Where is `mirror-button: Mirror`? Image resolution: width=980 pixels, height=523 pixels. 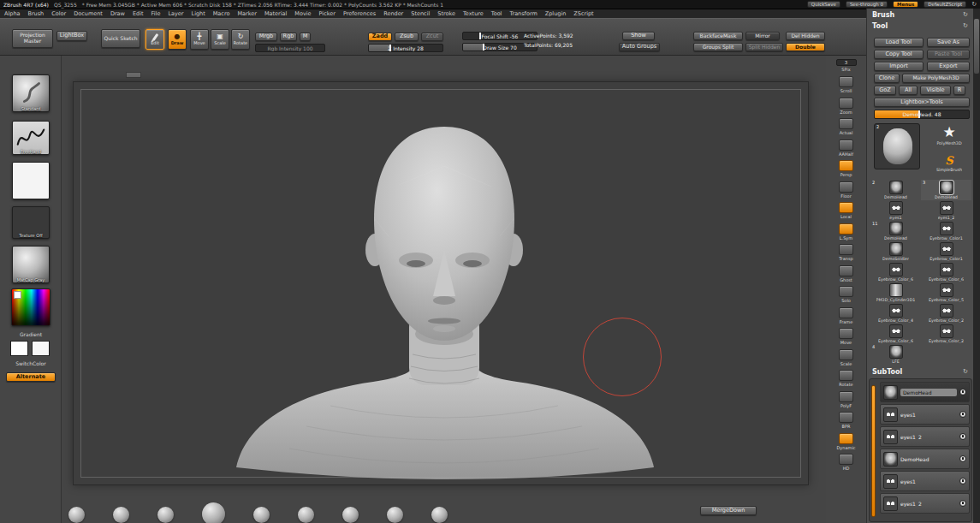
mirror-button: Mirror is located at coordinates (763, 36).